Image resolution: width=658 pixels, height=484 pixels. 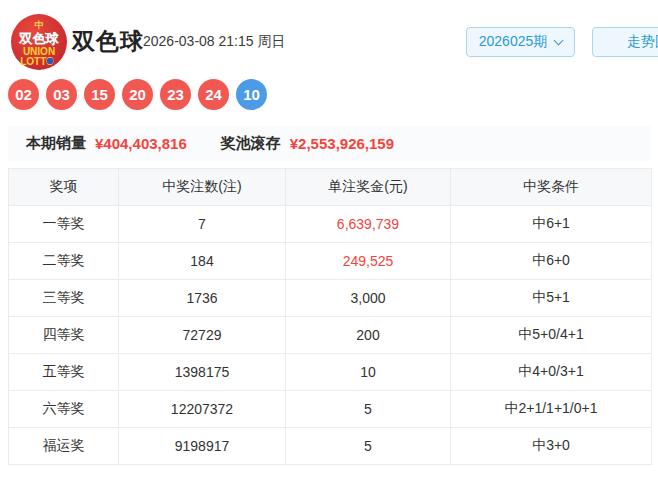 I want to click on trend-chart-button: 走势图, so click(x=625, y=42).